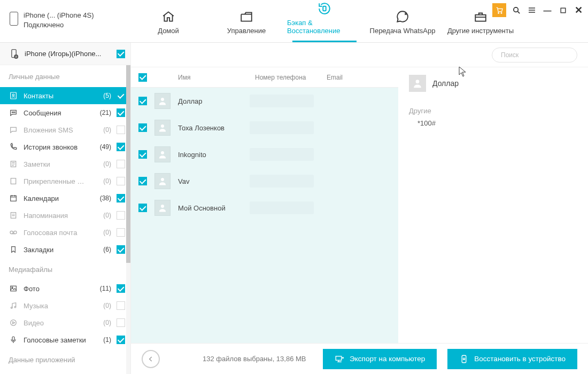  What do you see at coordinates (65, 269) in the screenshot?
I see `section-media: Медиафайлы` at bounding box center [65, 269].